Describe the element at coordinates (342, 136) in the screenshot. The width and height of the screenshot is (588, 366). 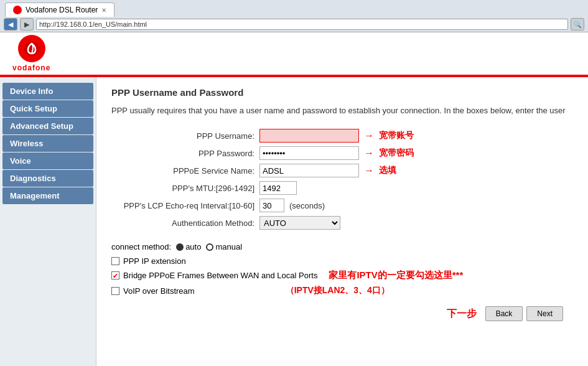
I see `username-row: PPP Username: → 宽带账号` at that location.